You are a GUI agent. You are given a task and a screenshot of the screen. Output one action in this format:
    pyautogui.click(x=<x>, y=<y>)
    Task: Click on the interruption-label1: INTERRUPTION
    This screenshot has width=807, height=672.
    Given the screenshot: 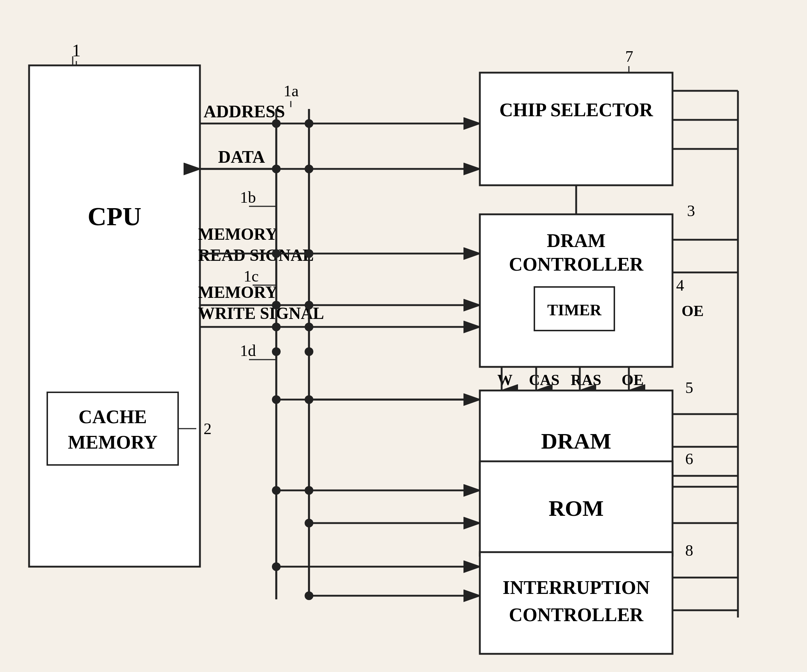 What is the action you would take?
    pyautogui.click(x=576, y=588)
    